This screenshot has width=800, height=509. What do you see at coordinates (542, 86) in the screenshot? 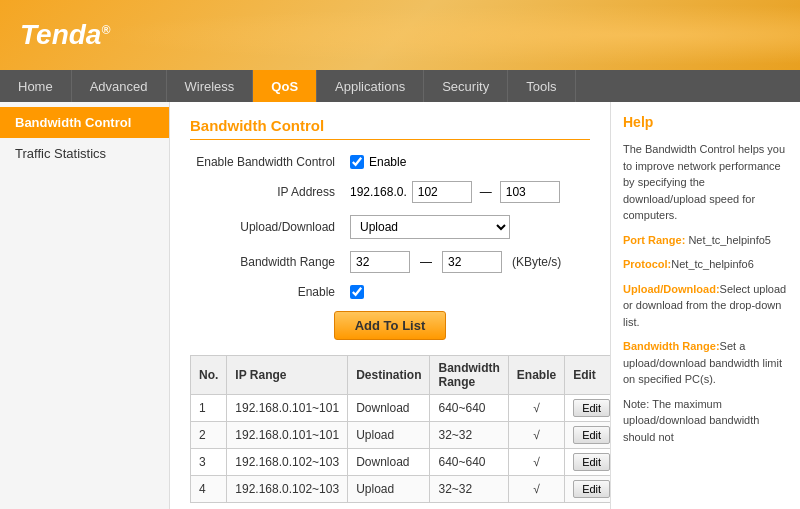
I see `nav-tools: Tools` at bounding box center [542, 86].